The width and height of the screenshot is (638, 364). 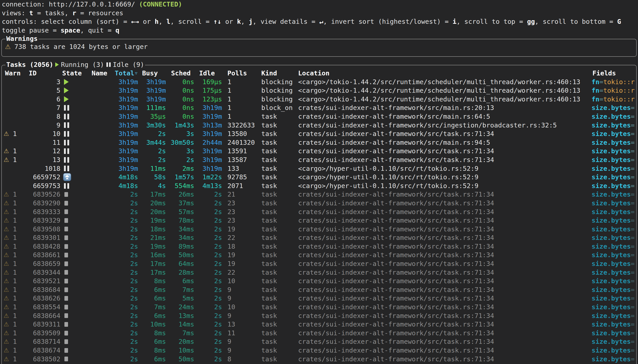 I want to click on busy-duration: 19ms, so click(x=158, y=246).